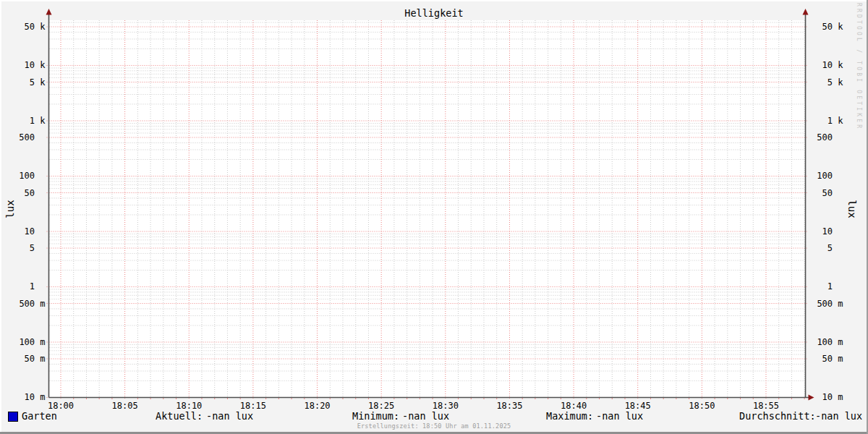 The height and width of the screenshot is (434, 868). I want to click on y-tick-label-right: 50 k, so click(833, 27).